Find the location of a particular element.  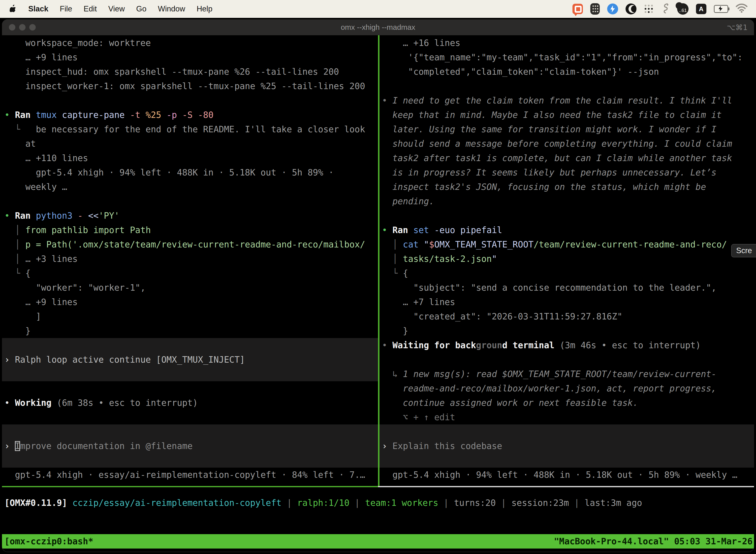

input-source-letter: A is located at coordinates (701, 9).